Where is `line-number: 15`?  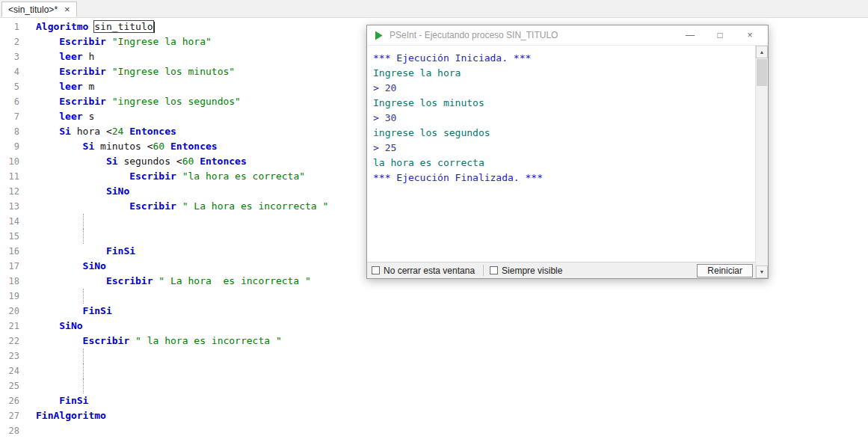
line-number: 15 is located at coordinates (11, 236).